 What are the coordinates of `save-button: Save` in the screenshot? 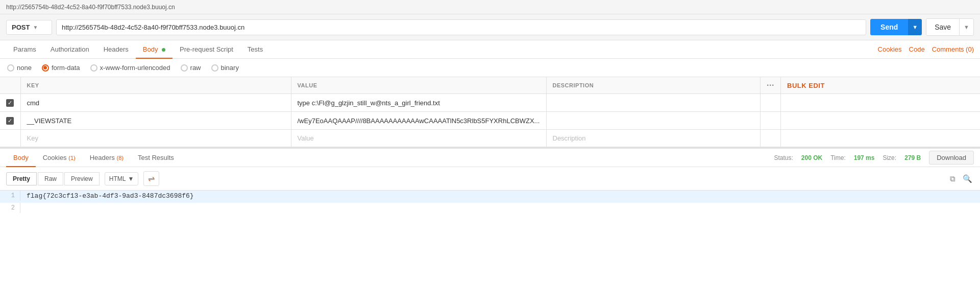 It's located at (943, 27).